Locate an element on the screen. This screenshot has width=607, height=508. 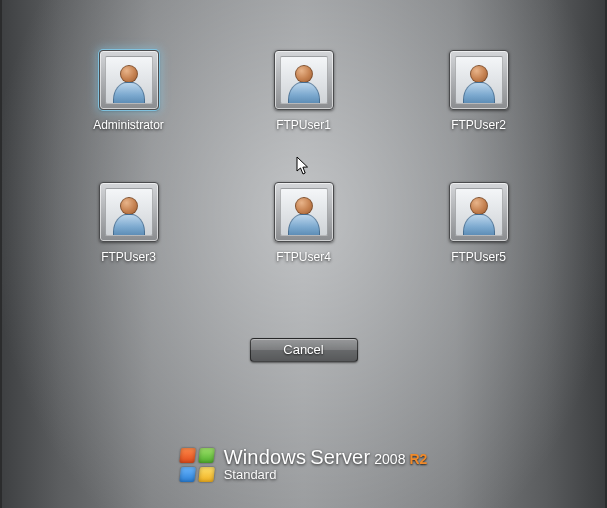
user-label: FTPUser3 is located at coordinates (128, 257).